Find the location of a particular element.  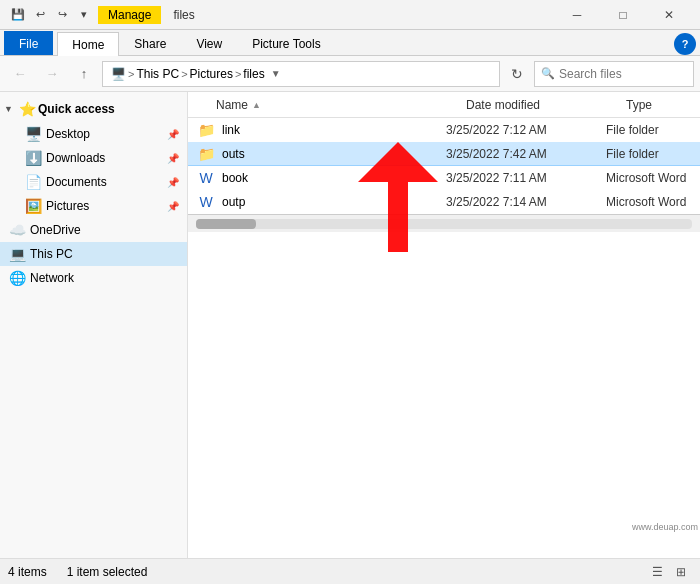

back-button: ← is located at coordinates (20, 74).